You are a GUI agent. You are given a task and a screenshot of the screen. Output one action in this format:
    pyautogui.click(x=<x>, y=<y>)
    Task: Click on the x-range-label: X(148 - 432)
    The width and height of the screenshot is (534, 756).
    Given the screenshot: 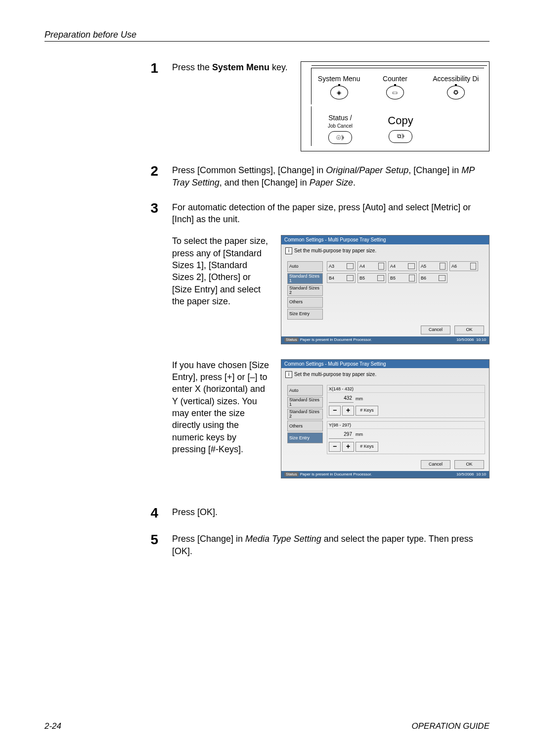 What is the action you would take?
    pyautogui.click(x=406, y=389)
    